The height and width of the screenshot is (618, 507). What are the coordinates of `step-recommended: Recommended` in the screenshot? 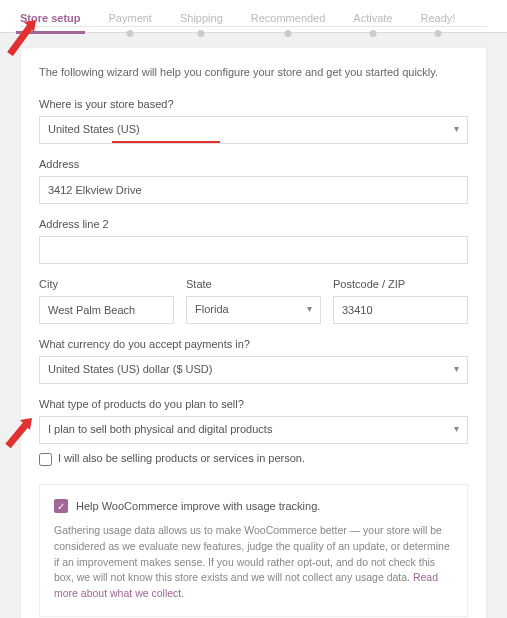 It's located at (288, 18).